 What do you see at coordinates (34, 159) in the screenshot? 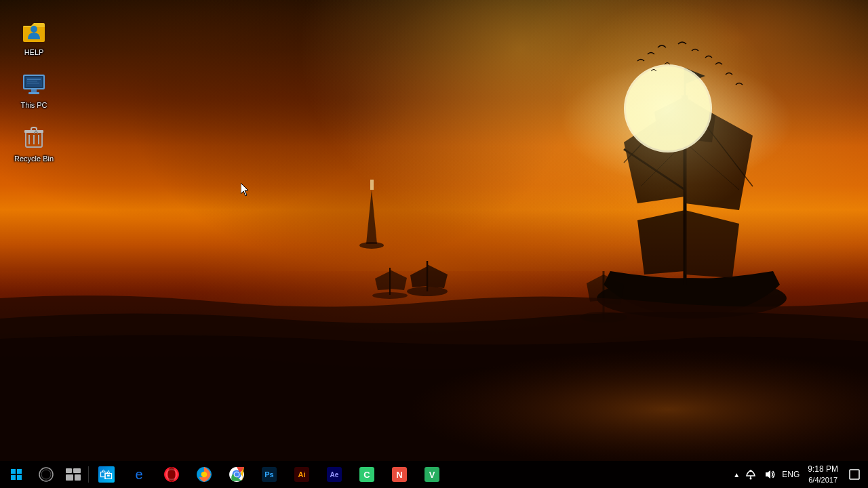
I see `recycle-bin-icon-label: Recycle Bin` at bounding box center [34, 159].